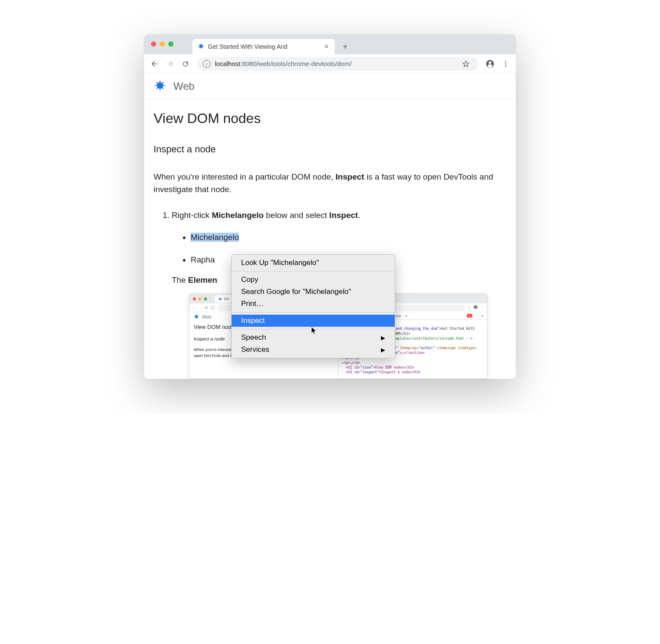  What do you see at coordinates (162, 44) in the screenshot?
I see `minimize-window-button` at bounding box center [162, 44].